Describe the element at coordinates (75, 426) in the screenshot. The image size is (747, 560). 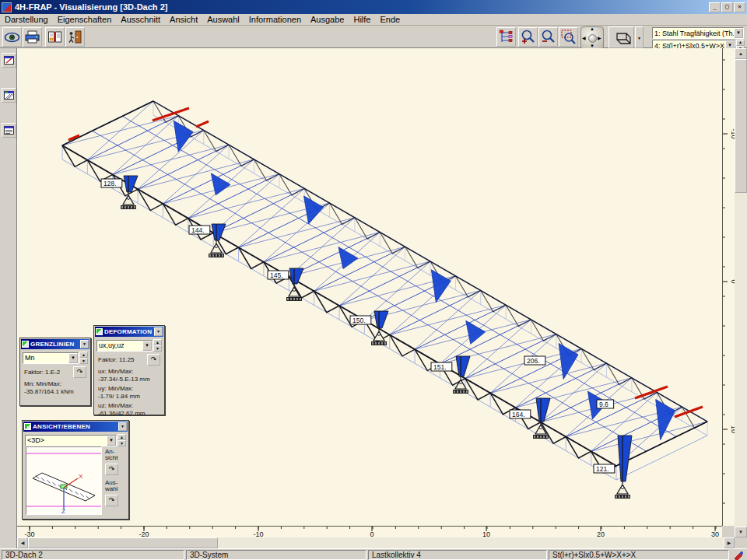
I see `panel-title: ANSICHT/EBENEN` at that location.